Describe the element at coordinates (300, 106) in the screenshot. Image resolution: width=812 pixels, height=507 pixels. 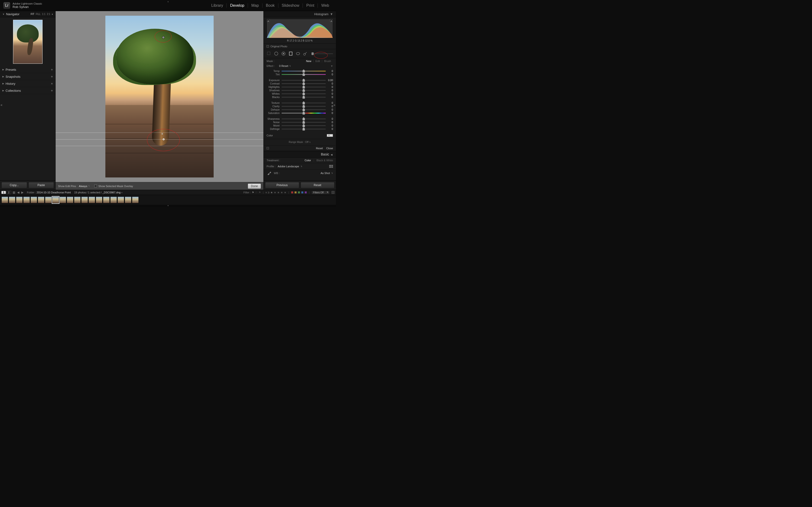
I see `slider-clarity: Clarity0` at that location.